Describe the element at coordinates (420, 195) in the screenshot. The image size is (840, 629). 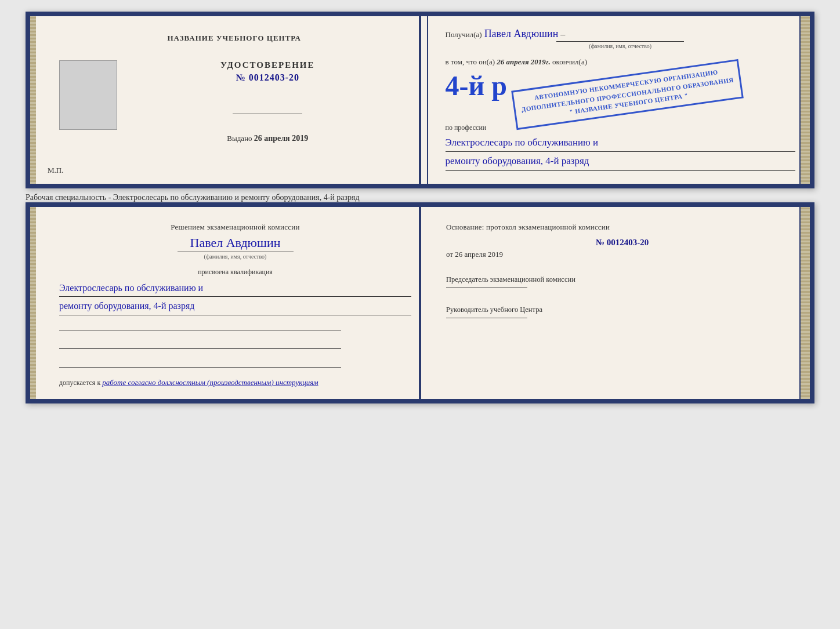
I see `specialty-label: Рабочая специальность - Электрослесарь п…` at that location.